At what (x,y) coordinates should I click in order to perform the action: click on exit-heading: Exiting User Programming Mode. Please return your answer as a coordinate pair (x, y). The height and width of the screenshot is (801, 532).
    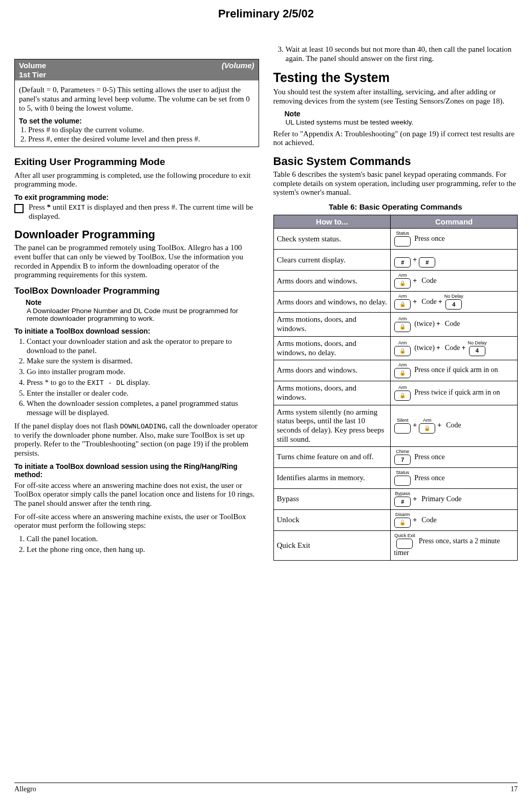
    Looking at the image, I should click on (137, 162).